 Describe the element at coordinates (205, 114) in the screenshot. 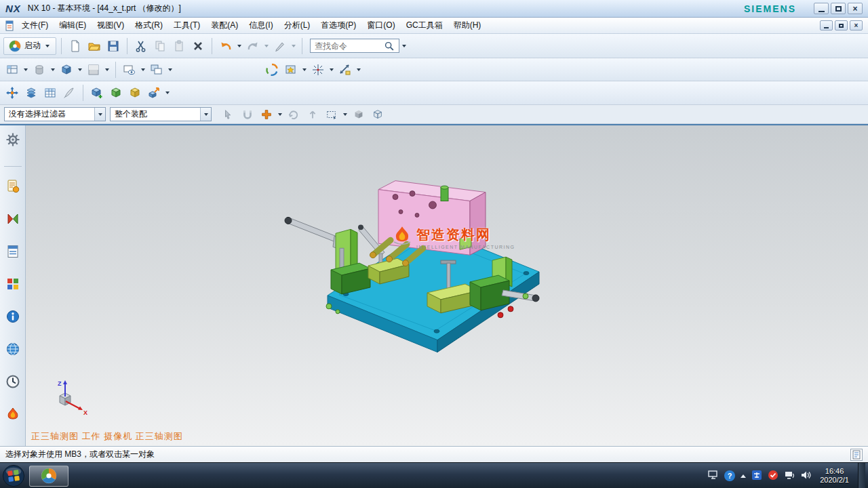

I see `selection-scope-caret-icon` at that location.